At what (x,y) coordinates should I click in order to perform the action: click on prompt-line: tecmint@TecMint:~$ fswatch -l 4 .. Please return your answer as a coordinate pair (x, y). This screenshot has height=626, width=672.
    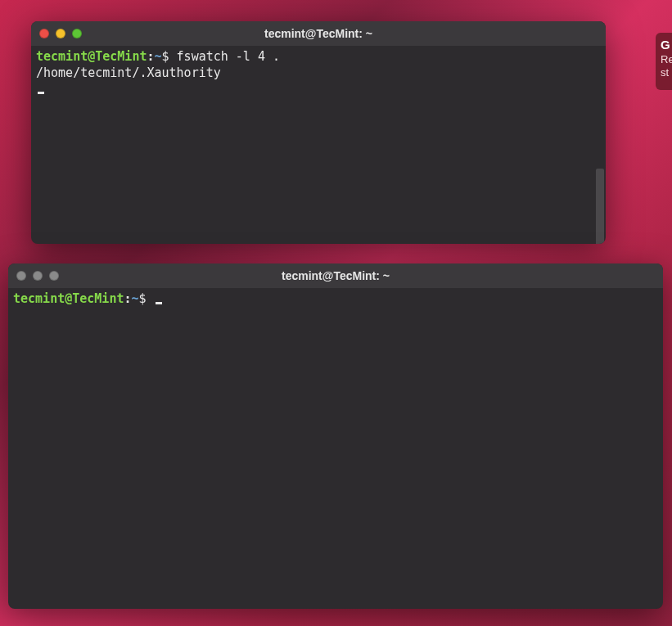
    Looking at the image, I should click on (318, 57).